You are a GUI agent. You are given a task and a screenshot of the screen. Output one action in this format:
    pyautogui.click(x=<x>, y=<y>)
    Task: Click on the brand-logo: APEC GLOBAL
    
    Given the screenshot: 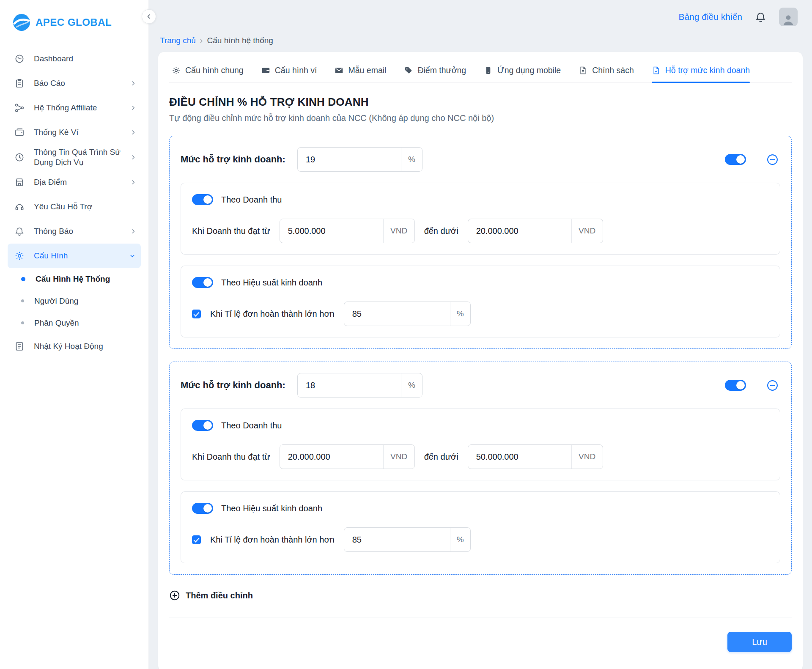 What is the action you would take?
    pyautogui.click(x=74, y=16)
    